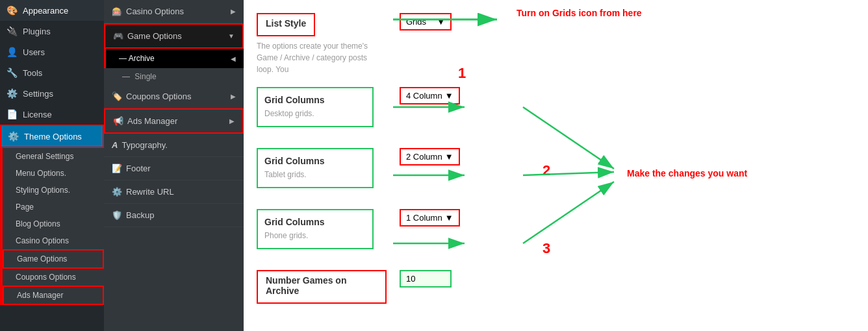 The width and height of the screenshot is (868, 331). I want to click on number-games-control, so click(426, 279).